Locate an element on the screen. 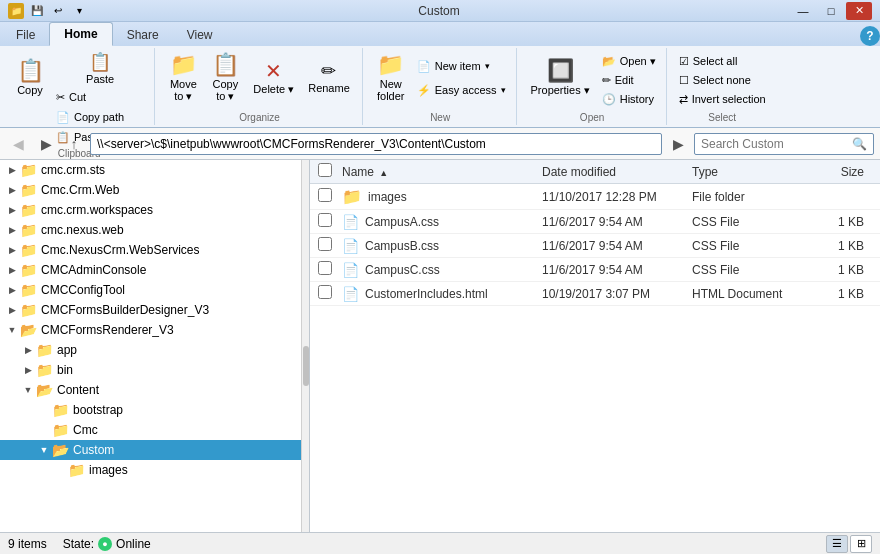  sidebar-item-custom: ▼ 📂 Custom is located at coordinates (154, 450).